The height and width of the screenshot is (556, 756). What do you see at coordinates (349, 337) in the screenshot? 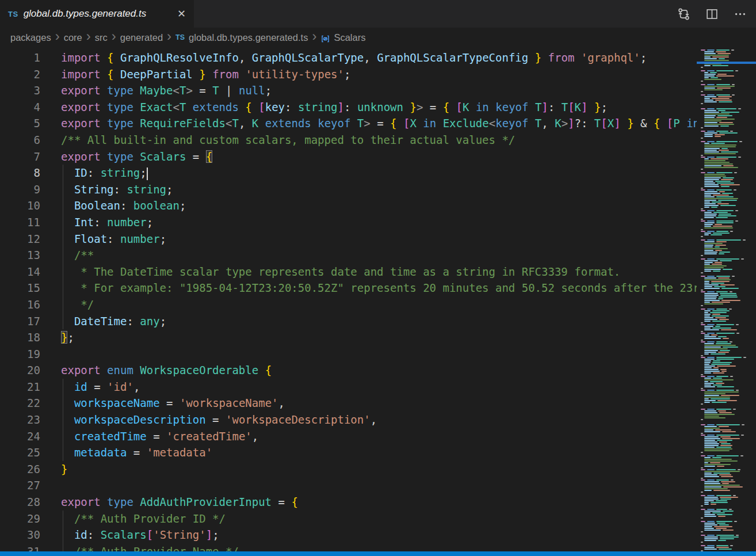
I see `code-line: 18};` at bounding box center [349, 337].